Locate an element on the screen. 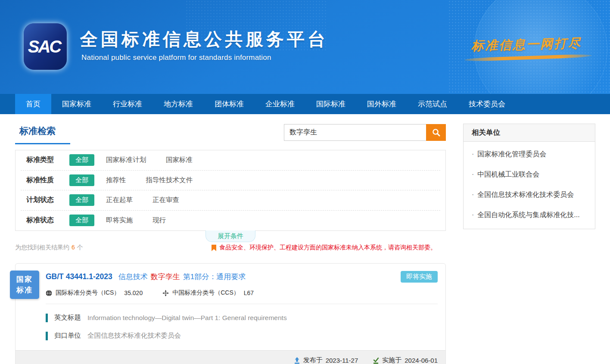  filter-option: 即将实施 is located at coordinates (119, 221).